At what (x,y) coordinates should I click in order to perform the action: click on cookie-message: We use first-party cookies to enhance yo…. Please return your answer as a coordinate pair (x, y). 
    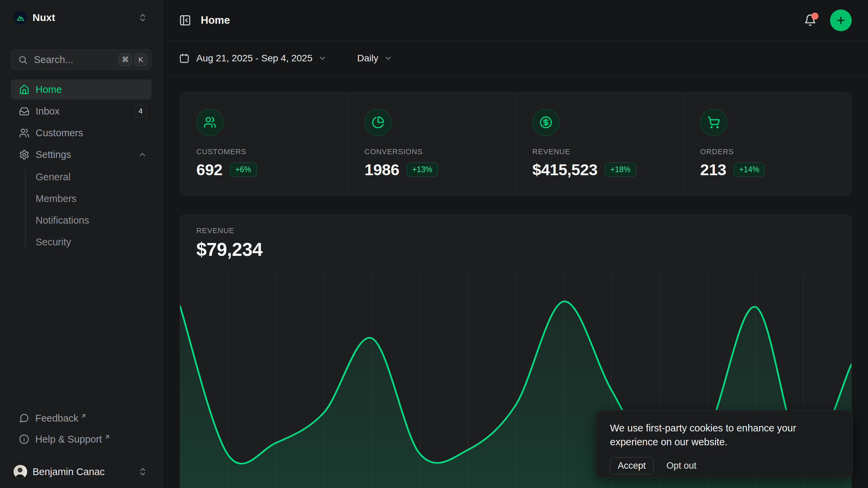
    Looking at the image, I should click on (724, 435).